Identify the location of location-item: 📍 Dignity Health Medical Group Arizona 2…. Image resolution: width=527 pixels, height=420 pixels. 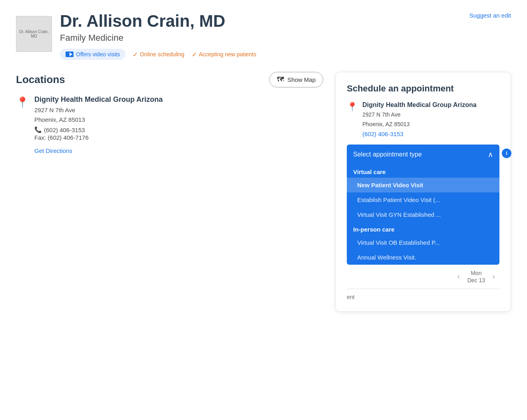
(169, 125).